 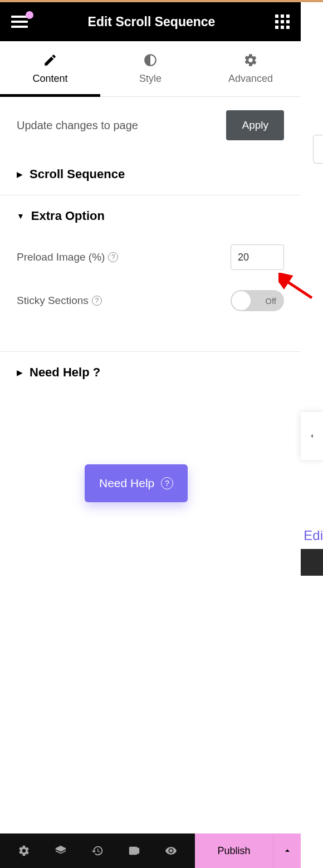 What do you see at coordinates (150, 22) in the screenshot?
I see `panel-header: Edit Scroll Sequence` at bounding box center [150, 22].